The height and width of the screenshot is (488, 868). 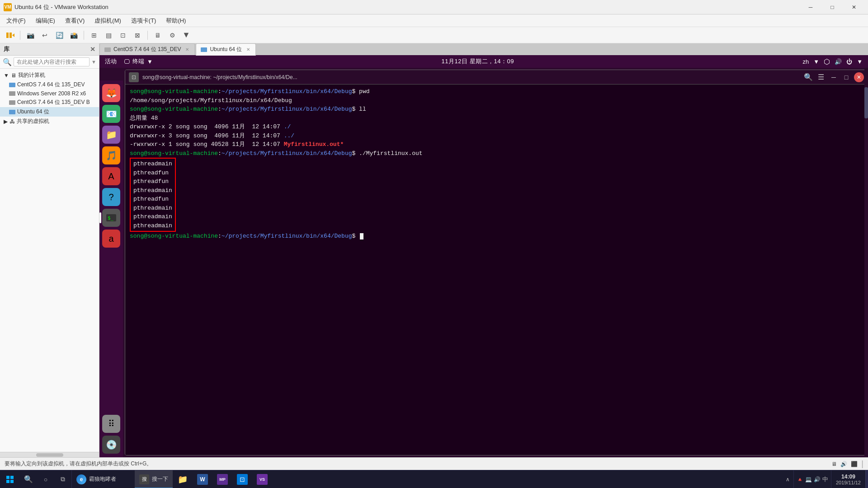 I want to click on terminal-restore-btn: □, so click(x=846, y=77).